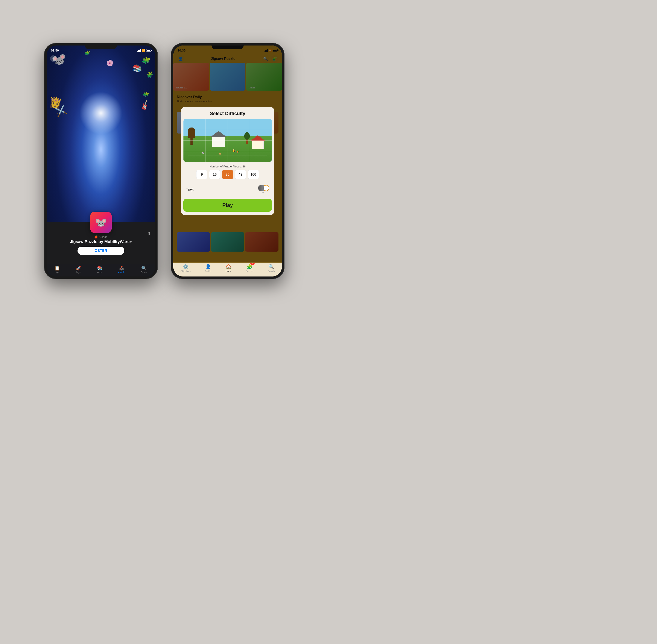  I want to click on wifi-icon-1: 📶, so click(143, 50).